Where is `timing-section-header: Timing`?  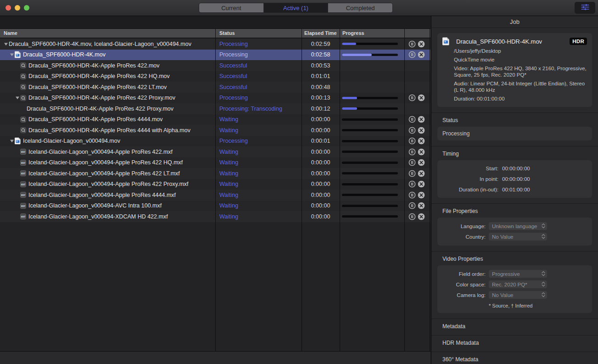 timing-section-header: Timing is located at coordinates (520, 154).